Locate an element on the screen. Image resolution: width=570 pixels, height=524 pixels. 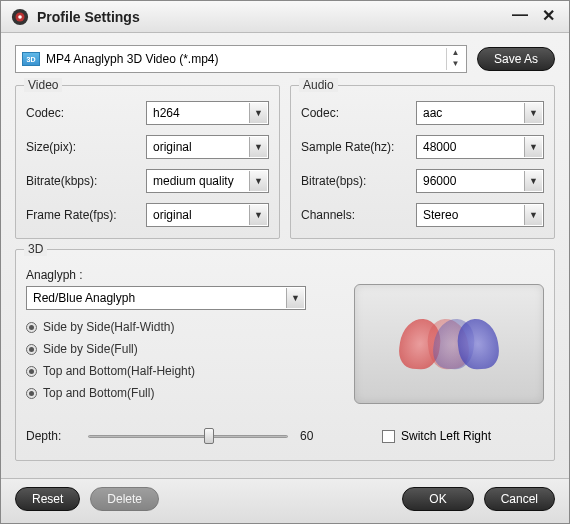
video-size-label: Size(pix): is located at coordinates (86, 147).